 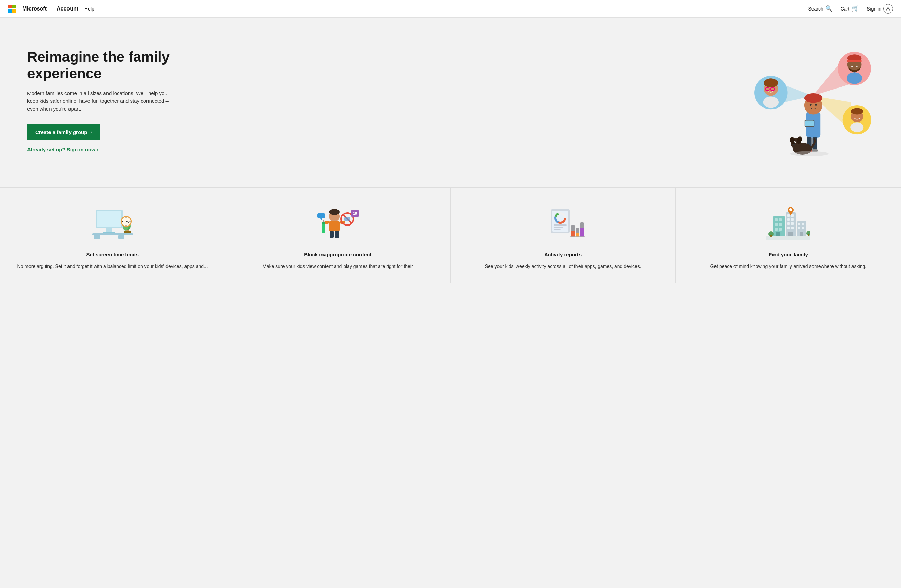 I want to click on search-label: Search, so click(x=815, y=9).